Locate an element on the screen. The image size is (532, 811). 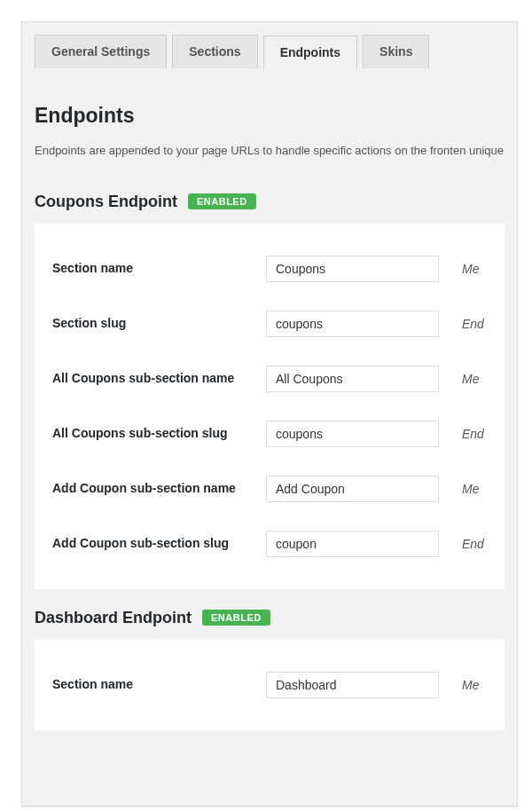
tab-general-settings: General Settings is located at coordinates (101, 51).